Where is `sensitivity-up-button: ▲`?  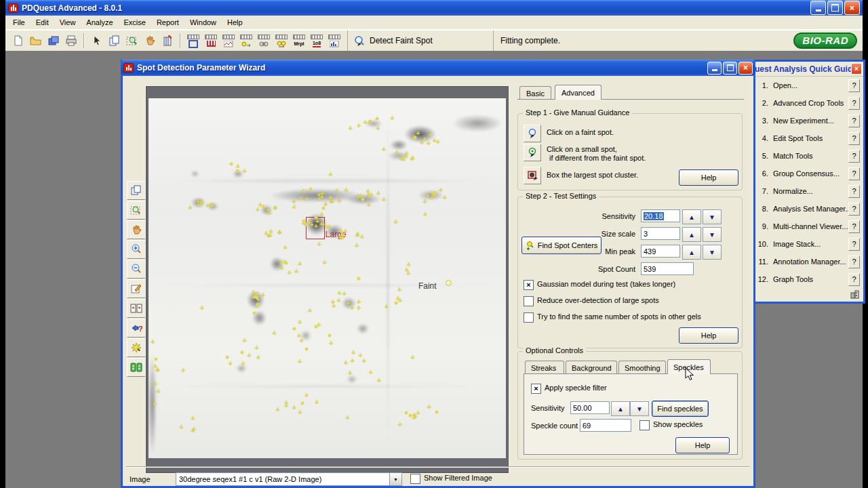
sensitivity-up-button: ▲ is located at coordinates (692, 217).